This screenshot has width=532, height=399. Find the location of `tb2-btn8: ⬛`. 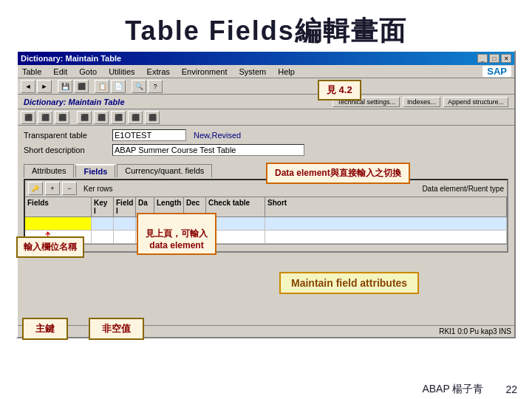

tb2-btn8: ⬛ is located at coordinates (152, 117).